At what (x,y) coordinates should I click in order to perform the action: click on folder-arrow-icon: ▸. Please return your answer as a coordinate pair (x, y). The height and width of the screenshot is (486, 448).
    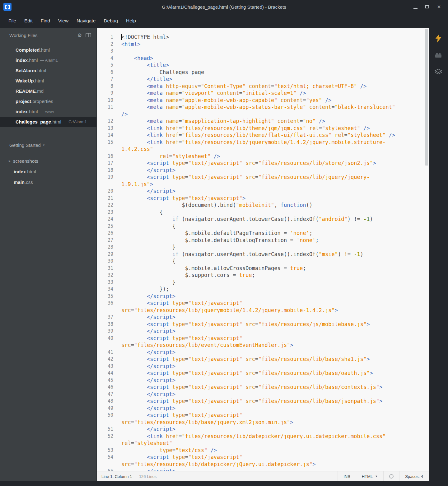
    Looking at the image, I should click on (10, 161).